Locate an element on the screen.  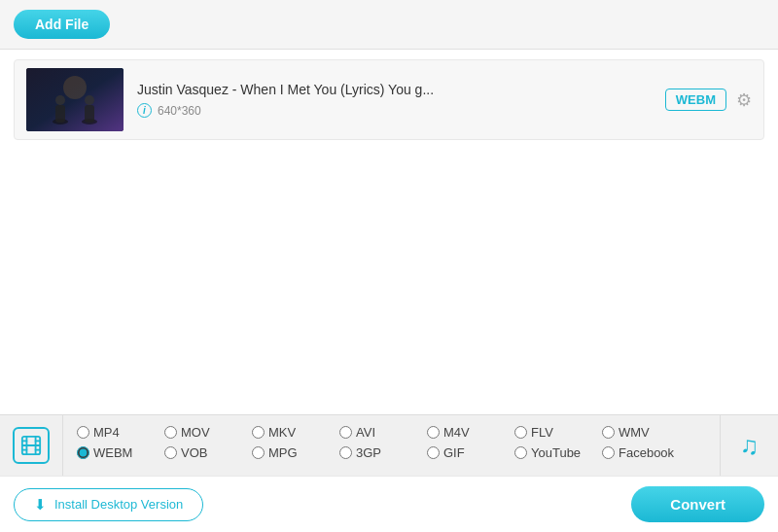
format-badge: WEBM is located at coordinates (696, 99).